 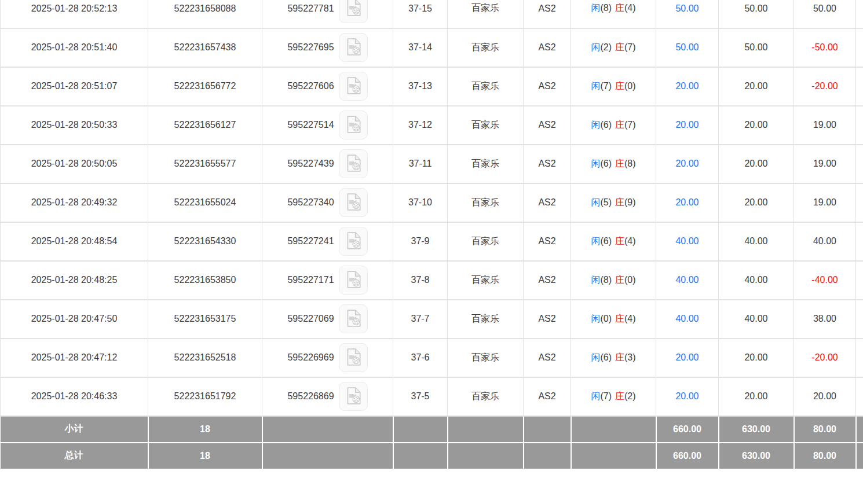 What do you see at coordinates (606, 47) in the screenshot?
I see `player-result-points: (2)` at bounding box center [606, 47].